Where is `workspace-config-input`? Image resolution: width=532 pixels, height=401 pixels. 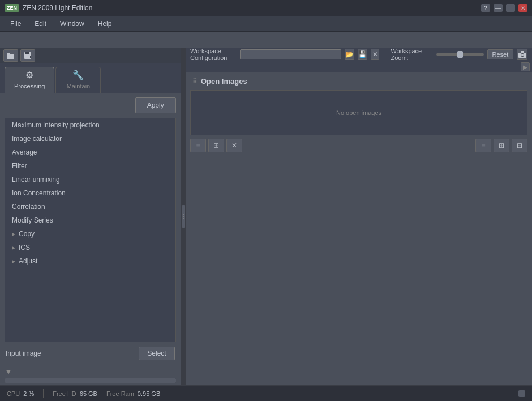
workspace-config-input is located at coordinates (291, 54).